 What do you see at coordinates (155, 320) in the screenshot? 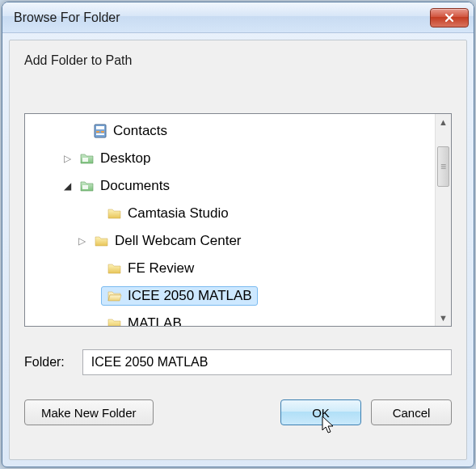
I see `tree-item-label: MATLAB` at bounding box center [155, 320].